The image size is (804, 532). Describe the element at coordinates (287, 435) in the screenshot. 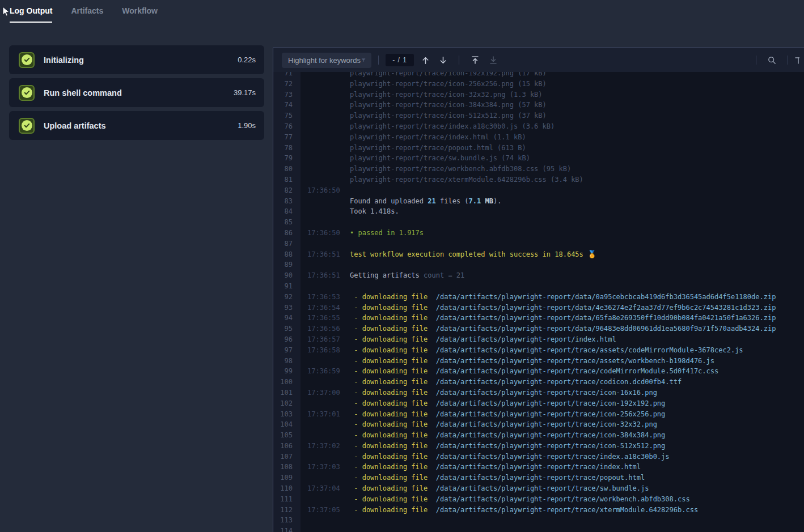

I see `line-number: 105` at that location.